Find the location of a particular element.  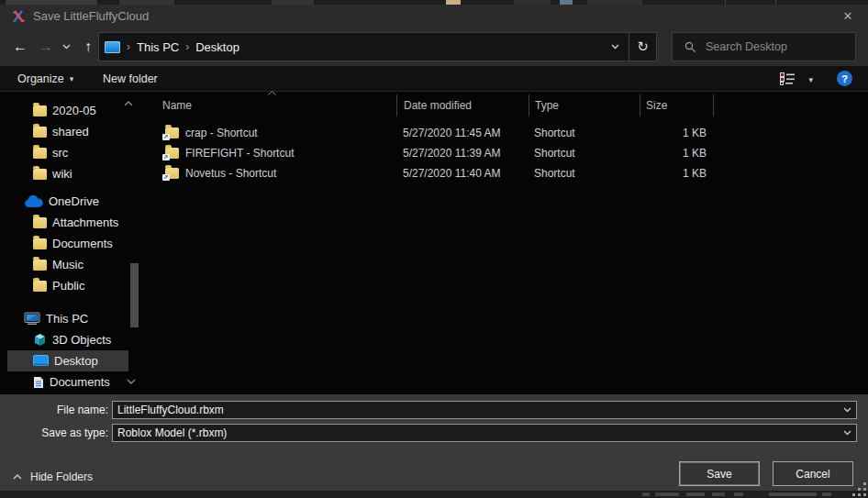

chevron-up-icon is located at coordinates (17, 477).